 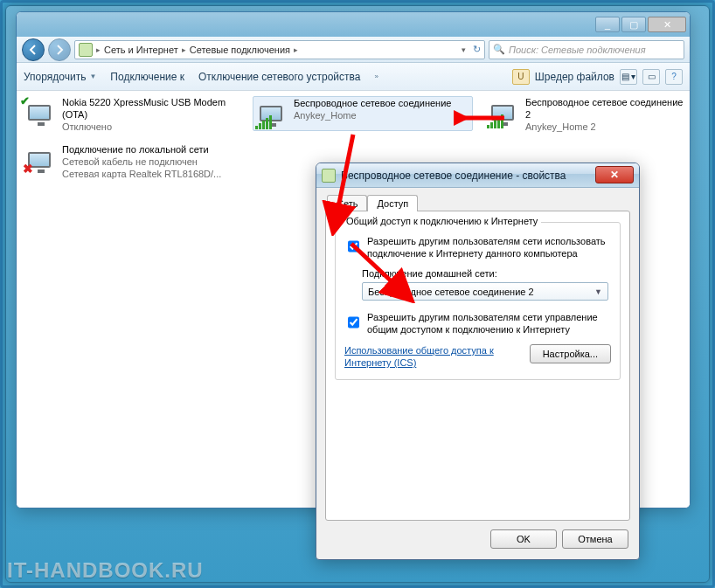 What do you see at coordinates (147, 77) in the screenshot?
I see `connect-to-button: Подключение к` at bounding box center [147, 77].